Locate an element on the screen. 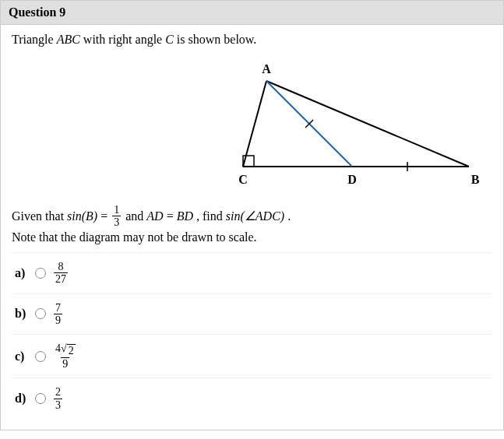 Image resolution: width=504 pixels, height=439 pixels. option-letter: c) is located at coordinates (22, 356).